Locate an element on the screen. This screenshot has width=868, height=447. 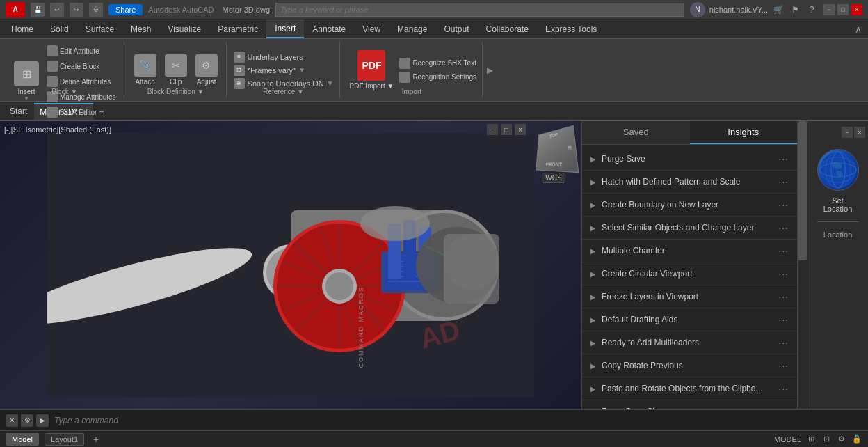
tab-manage: Manage is located at coordinates (412, 29).